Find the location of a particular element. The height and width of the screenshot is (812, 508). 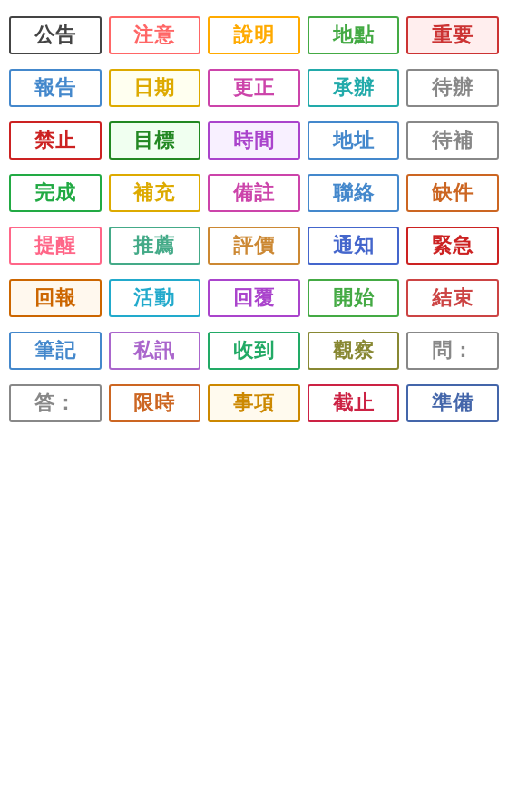

tag-shou-dao: 收到 is located at coordinates (254, 351).